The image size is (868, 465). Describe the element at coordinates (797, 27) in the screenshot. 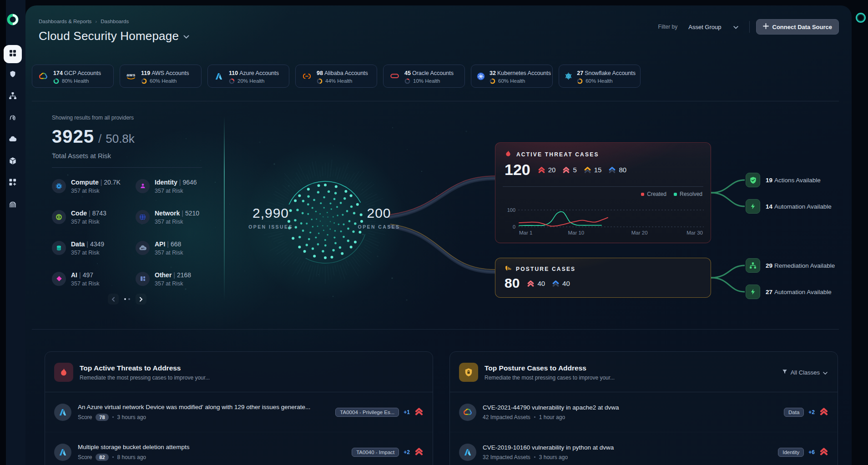

I see `connect-data-source-button: Connect Data Source` at that location.